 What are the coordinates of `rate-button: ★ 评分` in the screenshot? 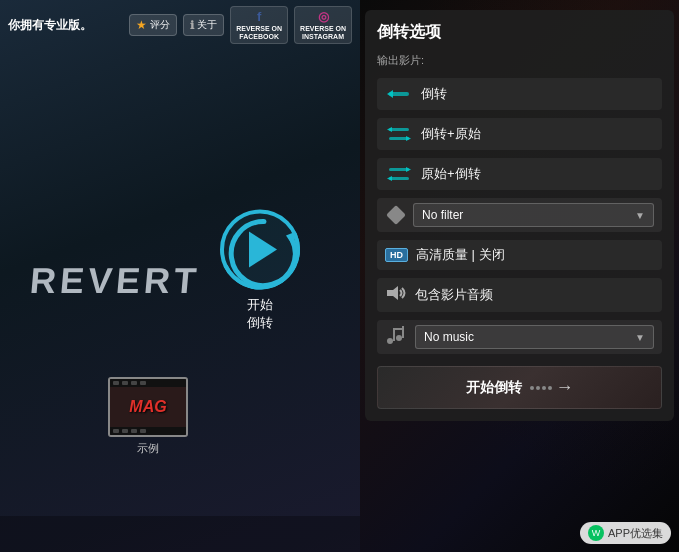 It's located at (153, 25).